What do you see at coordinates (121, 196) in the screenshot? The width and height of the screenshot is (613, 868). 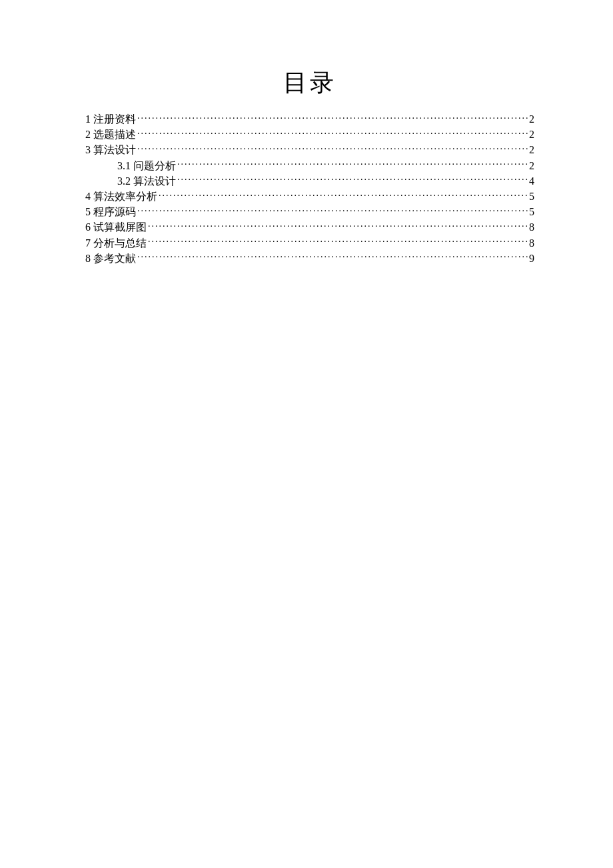 I see `toc-entry-label: 4 算法效率分析` at bounding box center [121, 196].